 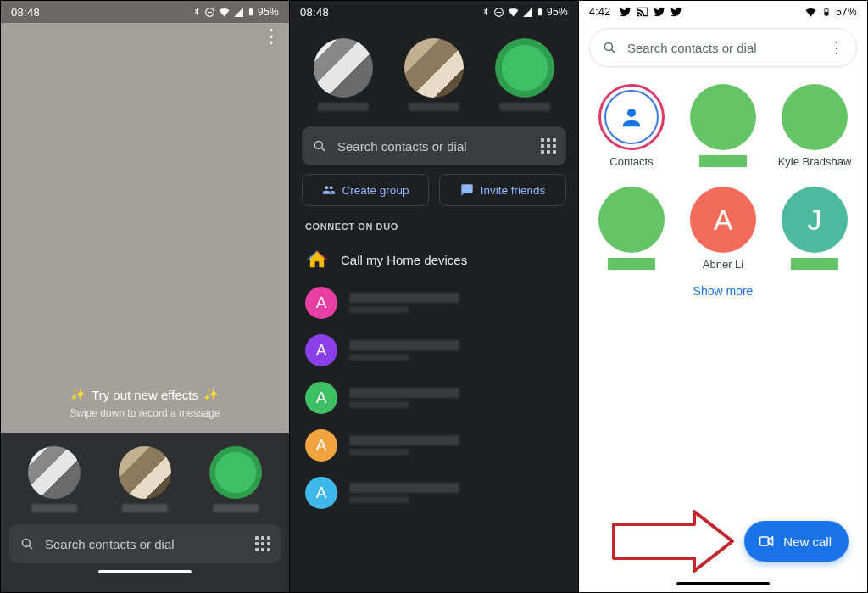 I want to click on chip-label: Invite friends, so click(x=514, y=190).